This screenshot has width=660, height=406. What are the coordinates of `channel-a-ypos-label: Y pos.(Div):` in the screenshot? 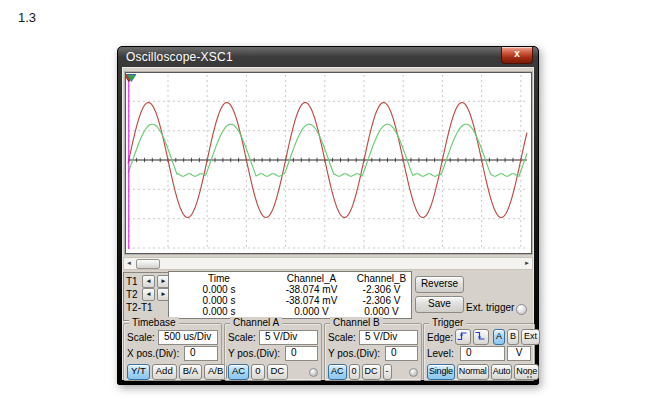 It's located at (256, 354).